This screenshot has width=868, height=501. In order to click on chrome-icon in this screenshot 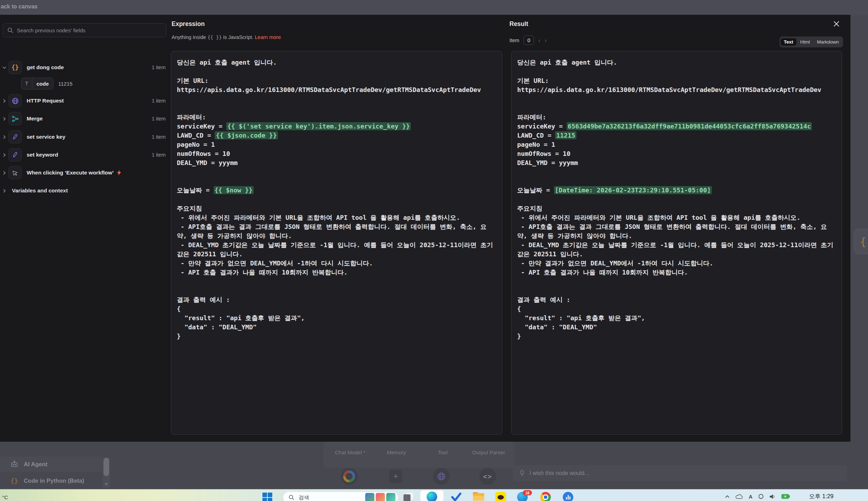, I will do `click(546, 496)`.